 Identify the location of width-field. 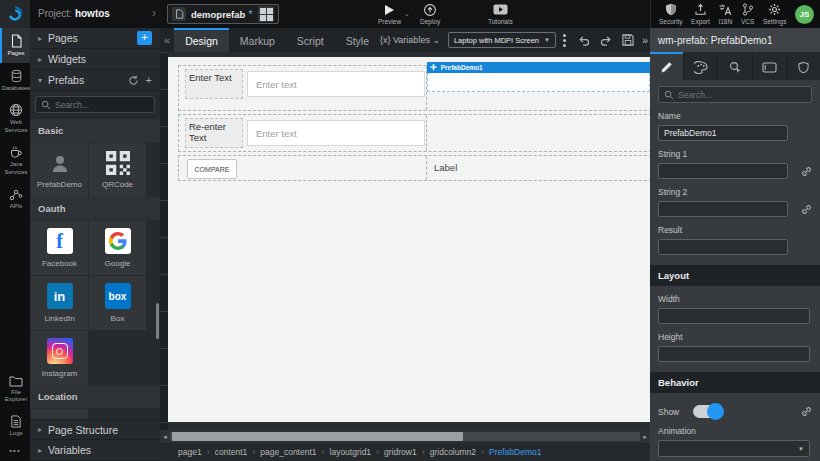
(734, 316).